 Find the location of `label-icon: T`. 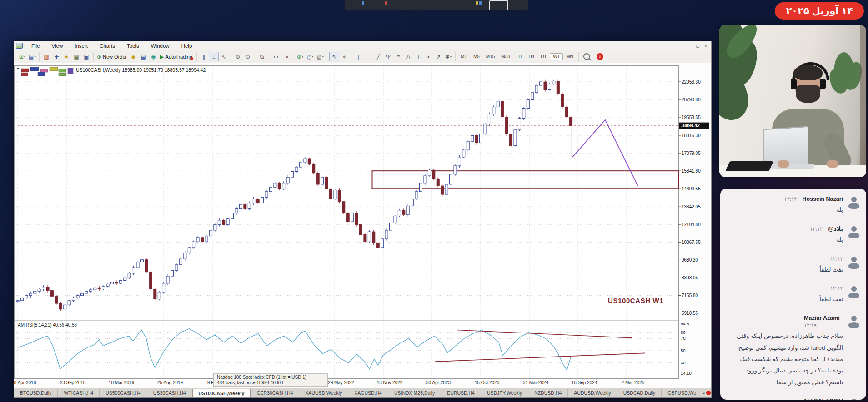

label-icon: T is located at coordinates (418, 56).